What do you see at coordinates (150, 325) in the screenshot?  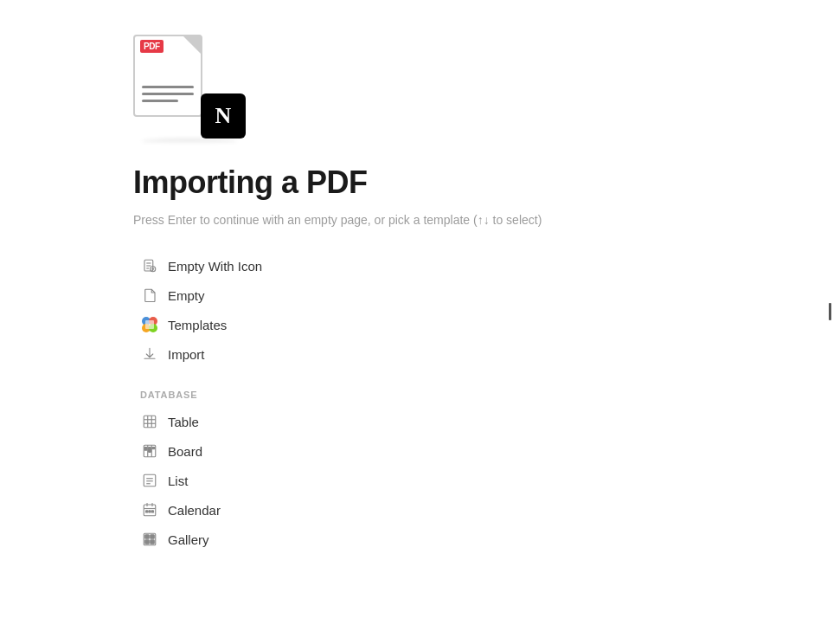 I see `templates-icon` at bounding box center [150, 325].